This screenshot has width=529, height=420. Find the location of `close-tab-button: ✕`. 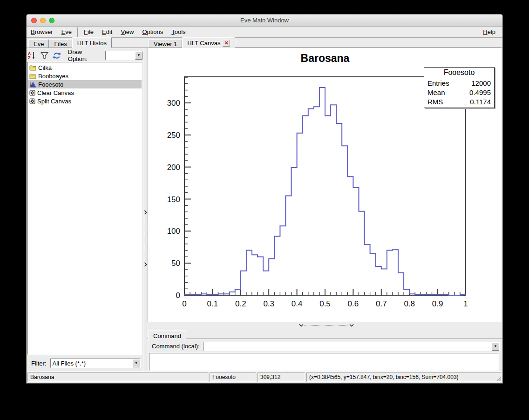

close-tab-button: ✕ is located at coordinates (226, 43).